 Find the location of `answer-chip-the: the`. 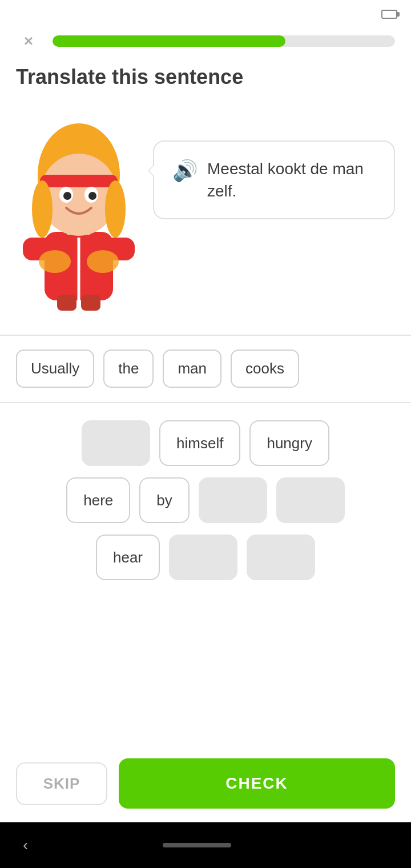

answer-chip-the: the is located at coordinates (128, 369).